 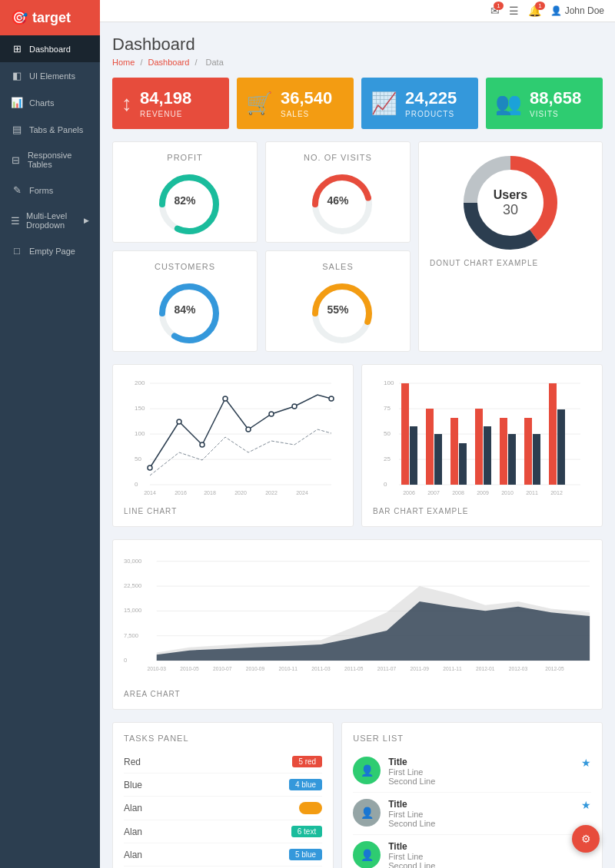 I want to click on circle-chart-wrap: 82%, so click(x=185, y=200).